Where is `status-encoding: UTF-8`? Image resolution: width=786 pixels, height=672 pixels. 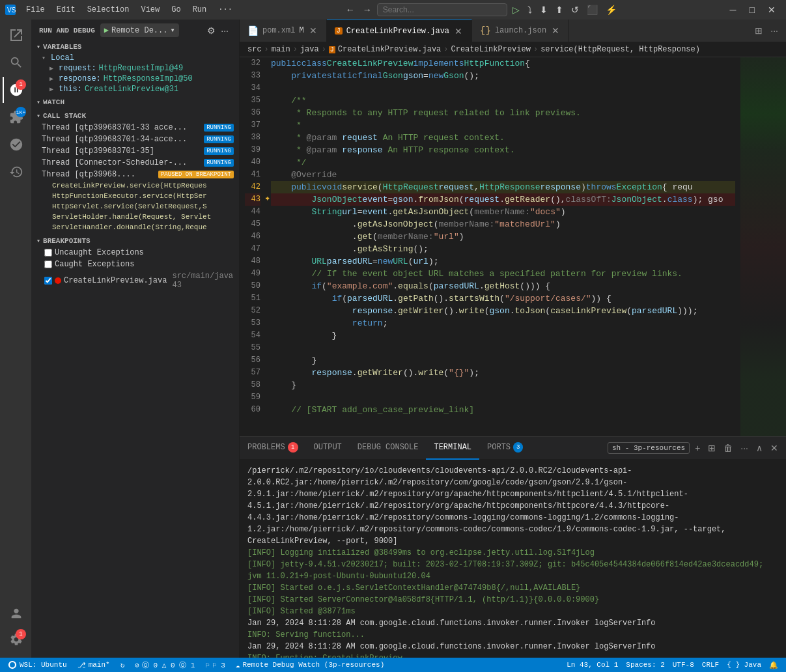 status-encoding: UTF-8 is located at coordinates (684, 665).